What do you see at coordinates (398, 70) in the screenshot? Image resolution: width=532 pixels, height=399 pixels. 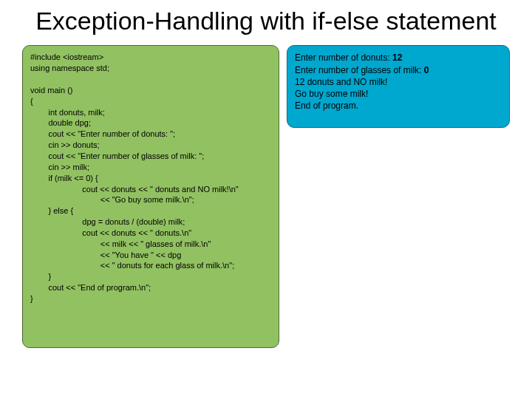 I see `output-line: Enter number of glasses of milk: 0` at bounding box center [398, 70].